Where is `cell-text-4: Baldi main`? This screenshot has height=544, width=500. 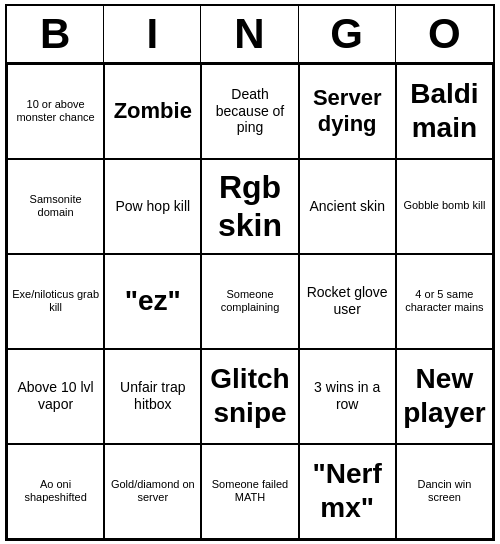 cell-text-4: Baldi main is located at coordinates (444, 110).